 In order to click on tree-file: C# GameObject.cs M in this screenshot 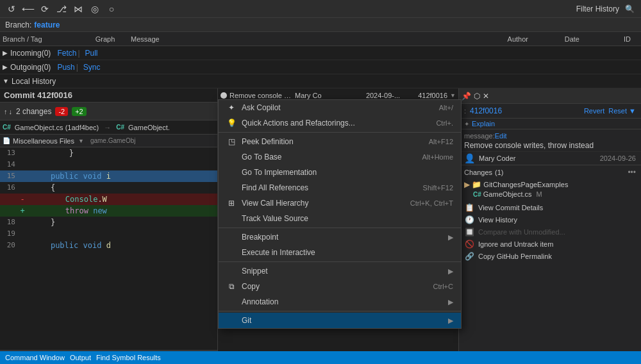, I will do `click(550, 194)`.